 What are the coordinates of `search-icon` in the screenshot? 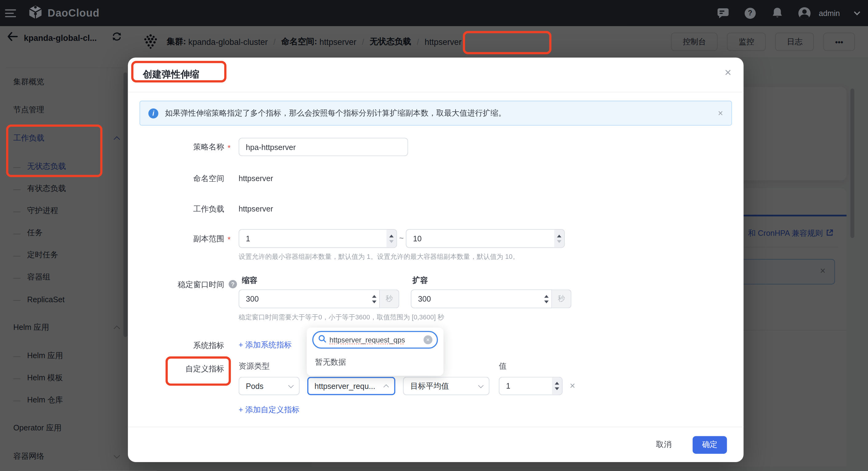 It's located at (322, 340).